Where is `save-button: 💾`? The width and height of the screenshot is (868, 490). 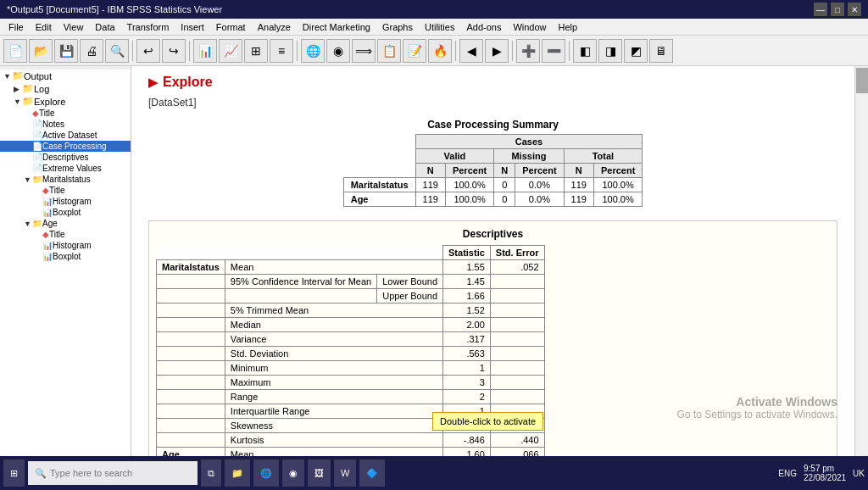
save-button: 💾 is located at coordinates (66, 51).